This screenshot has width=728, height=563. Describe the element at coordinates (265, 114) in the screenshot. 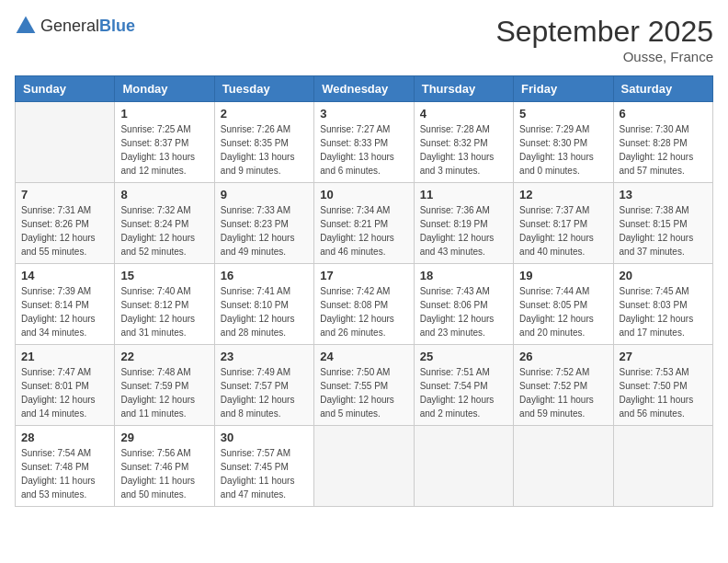

I see `day-number: 2` at that location.